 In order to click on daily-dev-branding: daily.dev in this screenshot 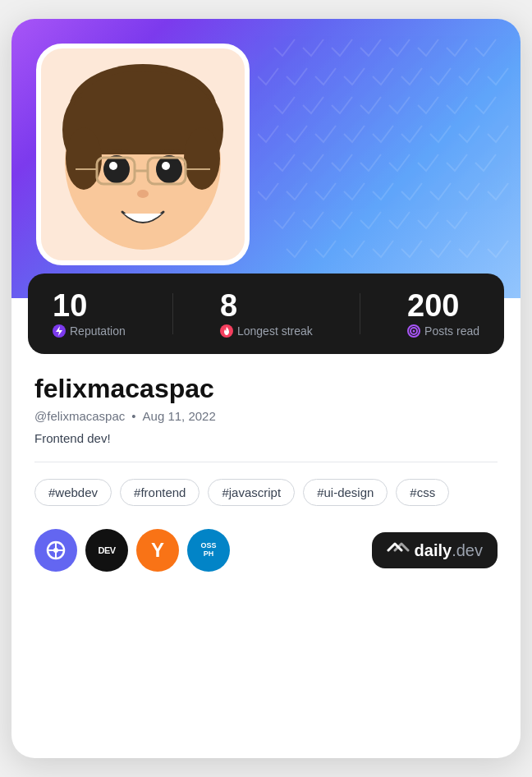, I will do `click(435, 550)`.